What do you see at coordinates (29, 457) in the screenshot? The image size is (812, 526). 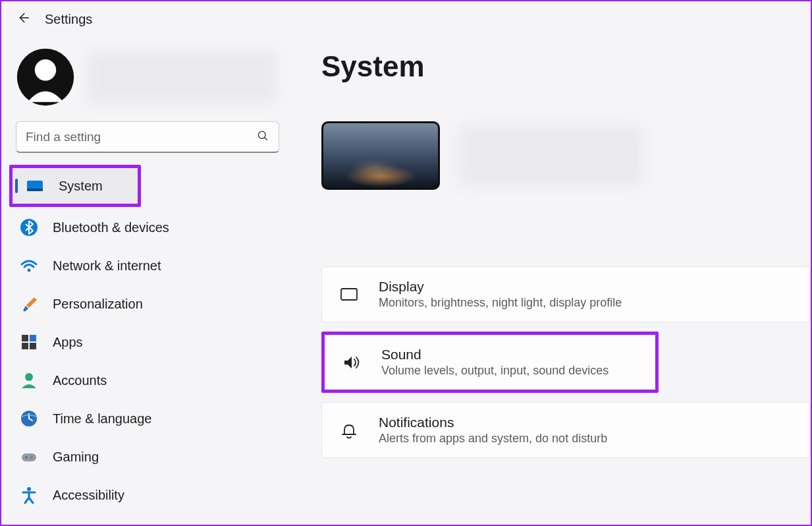 I see `gamepad-icon` at bounding box center [29, 457].